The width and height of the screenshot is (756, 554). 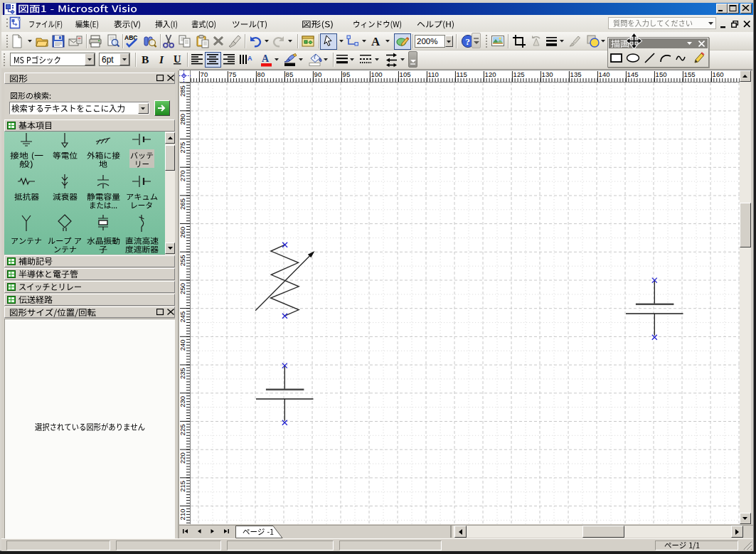 I want to click on svg-text: 90, so click(x=319, y=74).